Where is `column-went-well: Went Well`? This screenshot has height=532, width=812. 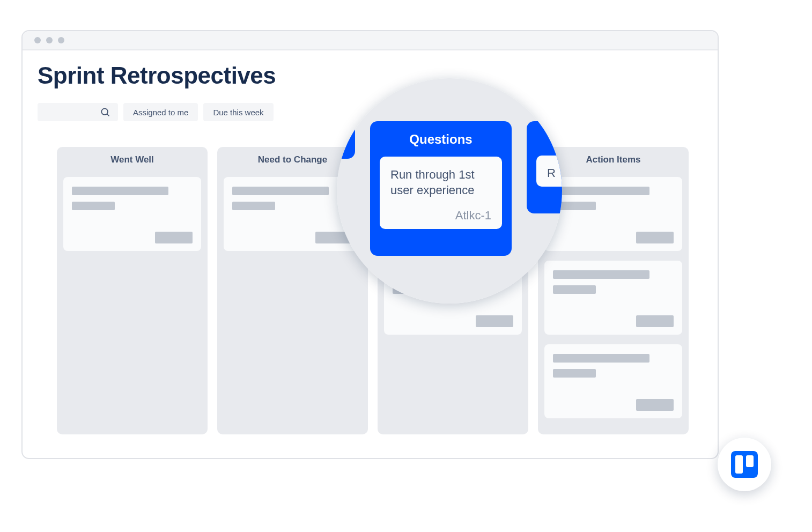 column-went-well: Went Well is located at coordinates (132, 291).